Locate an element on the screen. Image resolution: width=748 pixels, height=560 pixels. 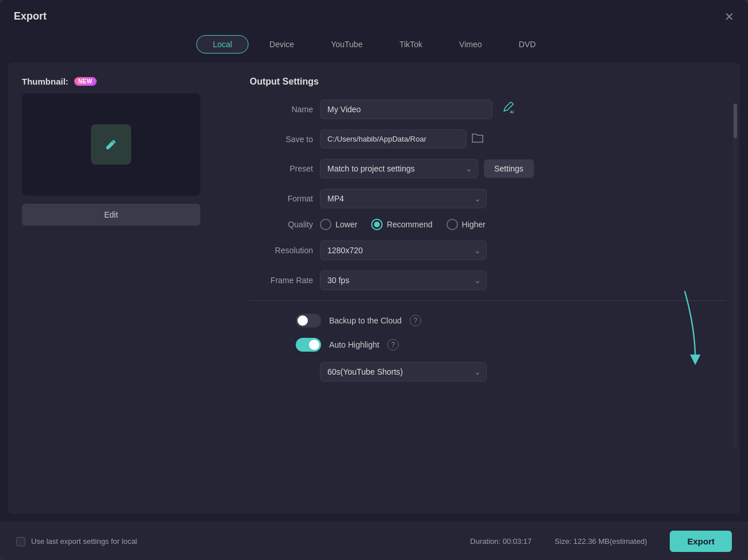
size-info: Size: 122.36 MB(estimated) is located at coordinates (601, 541).